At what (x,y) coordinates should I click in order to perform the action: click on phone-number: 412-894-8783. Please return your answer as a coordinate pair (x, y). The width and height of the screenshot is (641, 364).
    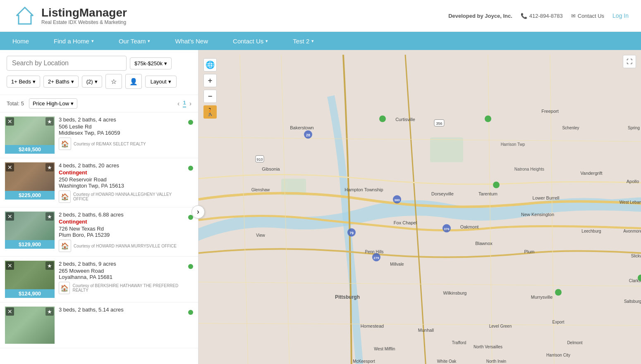
    Looking at the image, I should click on (546, 16).